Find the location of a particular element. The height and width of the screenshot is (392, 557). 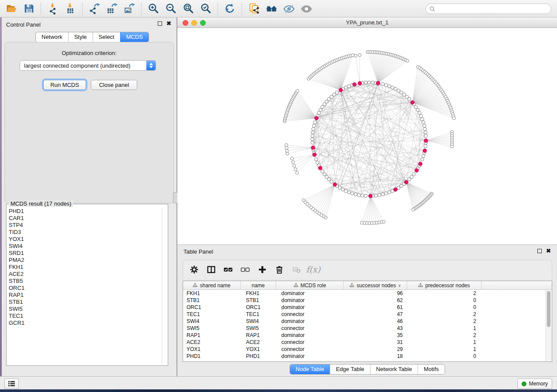

mcds-result-list: PHD1CAR1STP4TID3YOX1SWI4SRD1PMA2FKH1ACE2… is located at coordinates (85, 286).